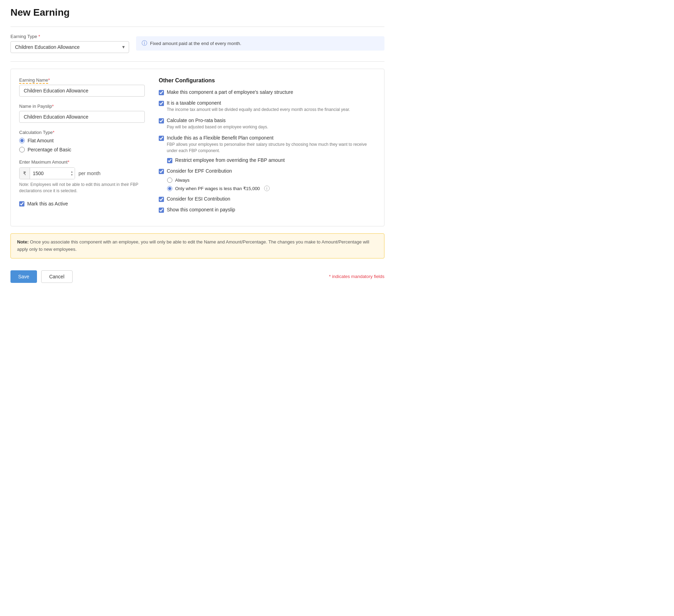 This screenshot has width=674, height=616. What do you see at coordinates (267, 171) in the screenshot?
I see `config-epf-row: Consider for EPF Contribution` at bounding box center [267, 171].